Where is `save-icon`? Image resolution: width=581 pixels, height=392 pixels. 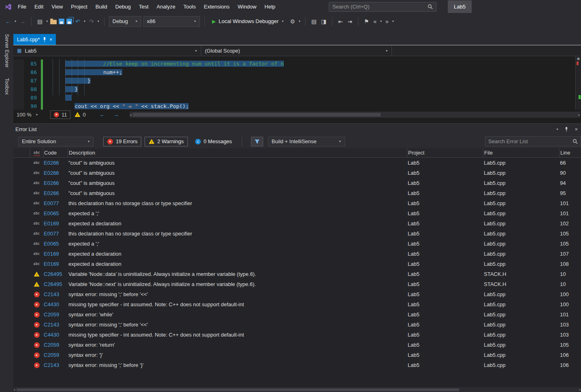 save-icon is located at coordinates (62, 21).